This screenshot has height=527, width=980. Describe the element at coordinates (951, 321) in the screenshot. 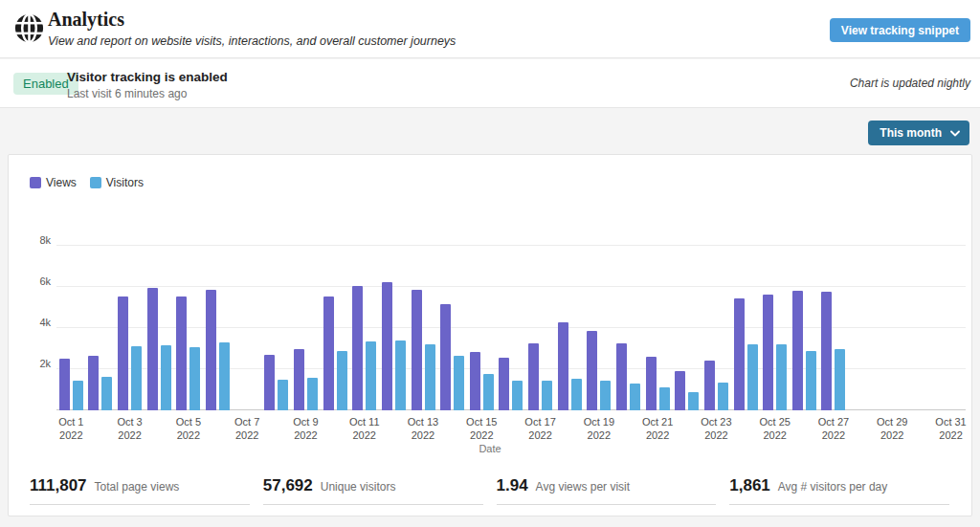

I see `day-slot-oct-31: Oct 312022` at that location.